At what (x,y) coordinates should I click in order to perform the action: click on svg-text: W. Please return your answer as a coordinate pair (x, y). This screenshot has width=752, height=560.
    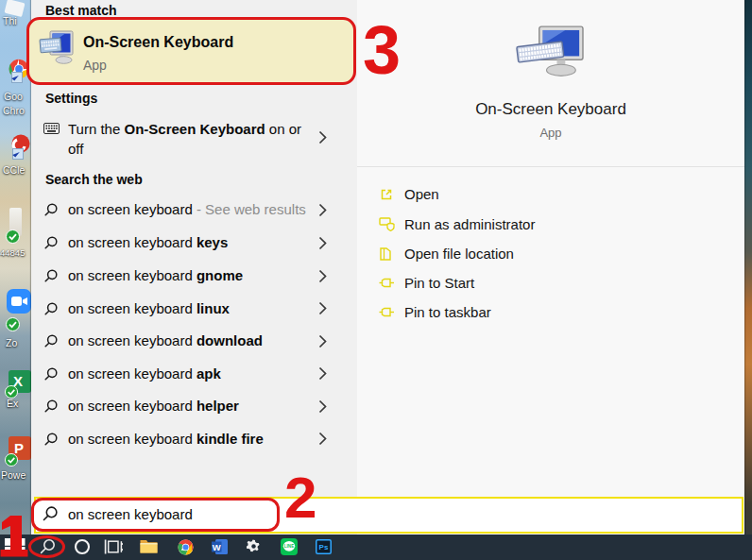
    Looking at the image, I should click on (217, 548).